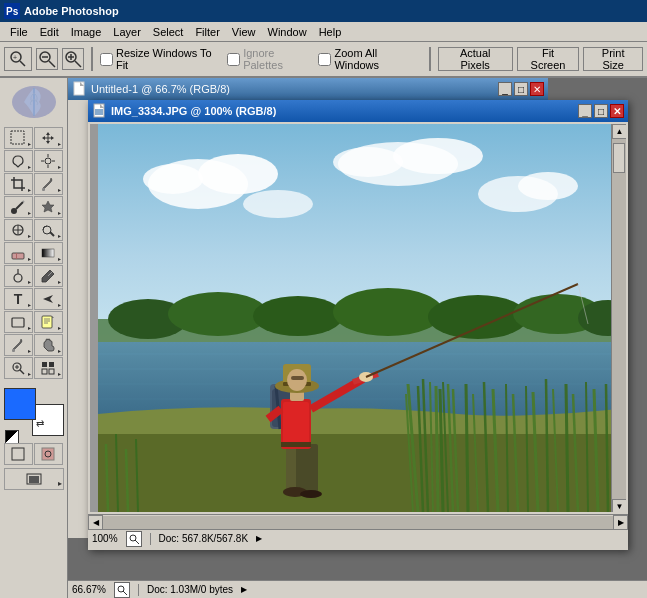  I want to click on foreground-color-swatch, so click(20, 404).